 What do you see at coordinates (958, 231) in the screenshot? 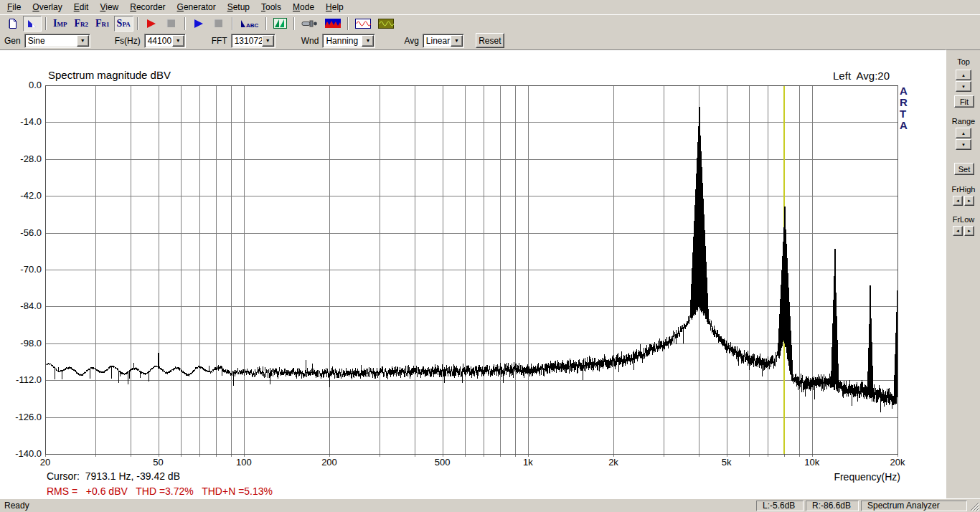
I see `frlow-left-button: ◄` at bounding box center [958, 231].